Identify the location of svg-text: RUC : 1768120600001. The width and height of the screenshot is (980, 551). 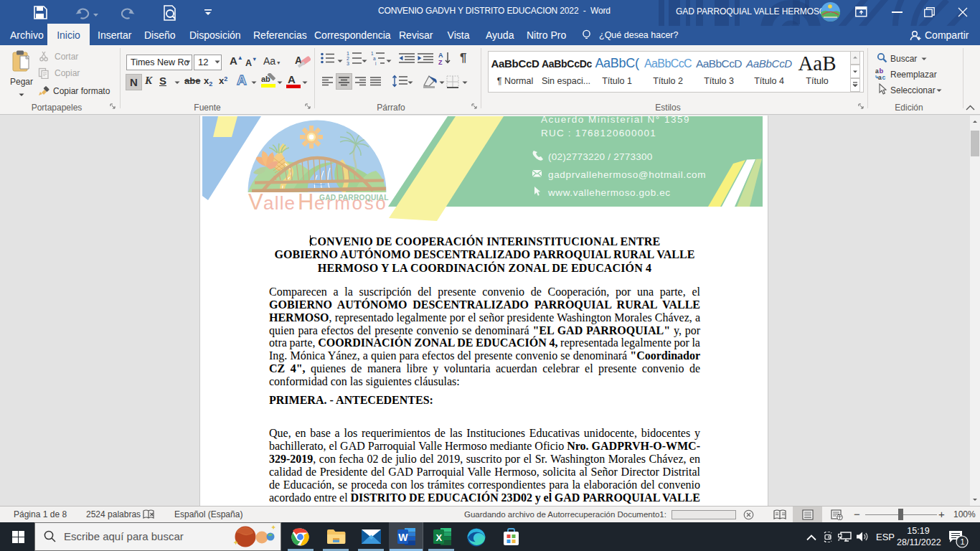
(598, 133).